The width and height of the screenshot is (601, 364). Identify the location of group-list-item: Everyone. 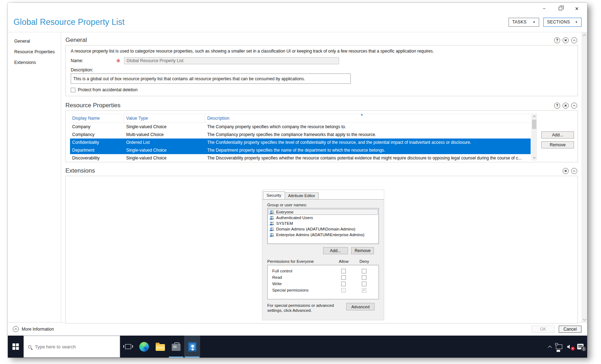
(323, 212).